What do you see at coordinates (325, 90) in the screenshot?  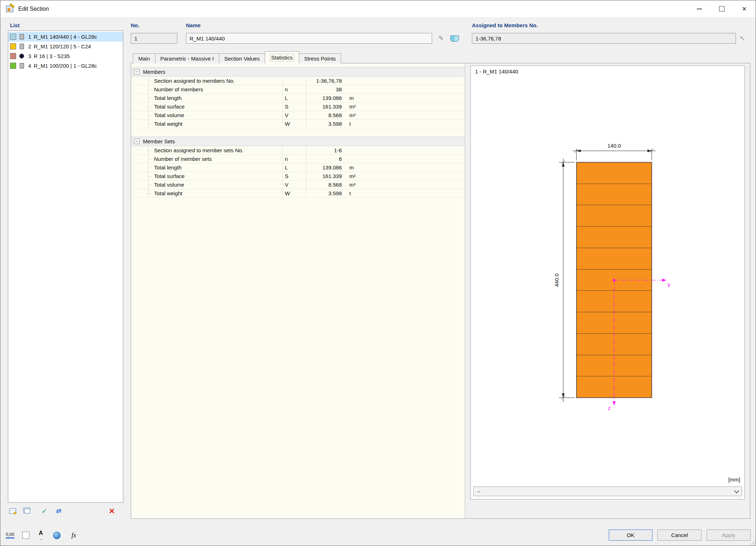 I see `stat-value: 38` at bounding box center [325, 90].